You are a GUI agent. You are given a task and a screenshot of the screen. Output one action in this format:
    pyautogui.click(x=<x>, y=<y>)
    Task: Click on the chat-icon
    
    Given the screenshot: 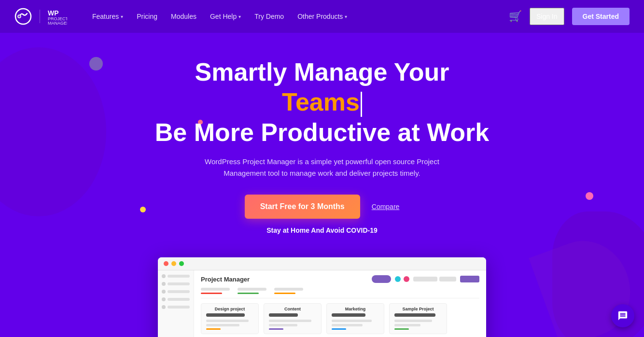 What is the action you would take?
    pyautogui.click(x=623, y=316)
    